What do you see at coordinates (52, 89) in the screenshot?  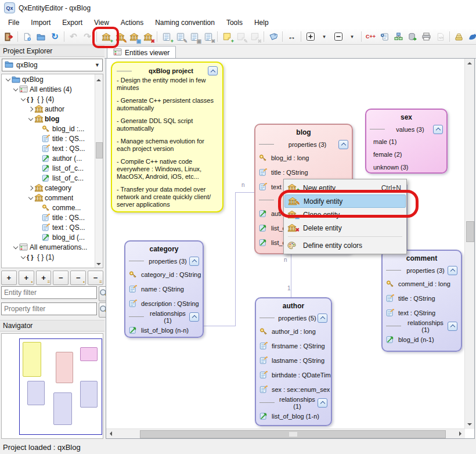 I see `tree-item-all-entities-4-: All entities (4)` at bounding box center [52, 89].